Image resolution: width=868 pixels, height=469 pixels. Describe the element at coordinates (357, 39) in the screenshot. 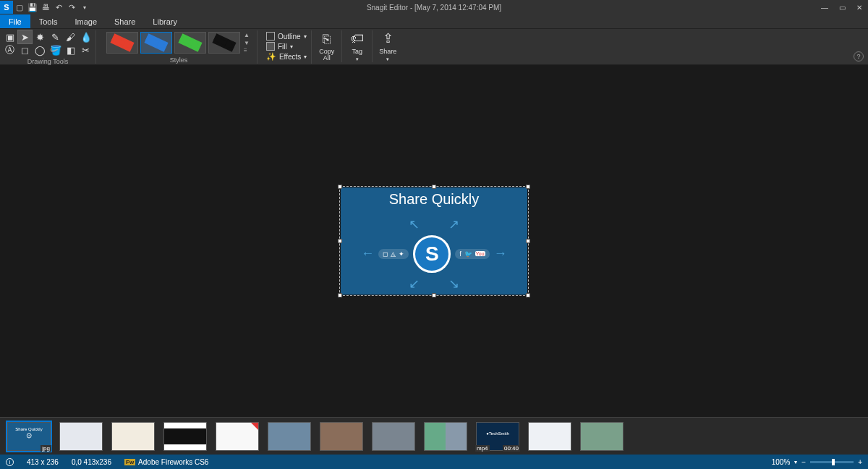

I see `tag-icon: 🏷` at that location.